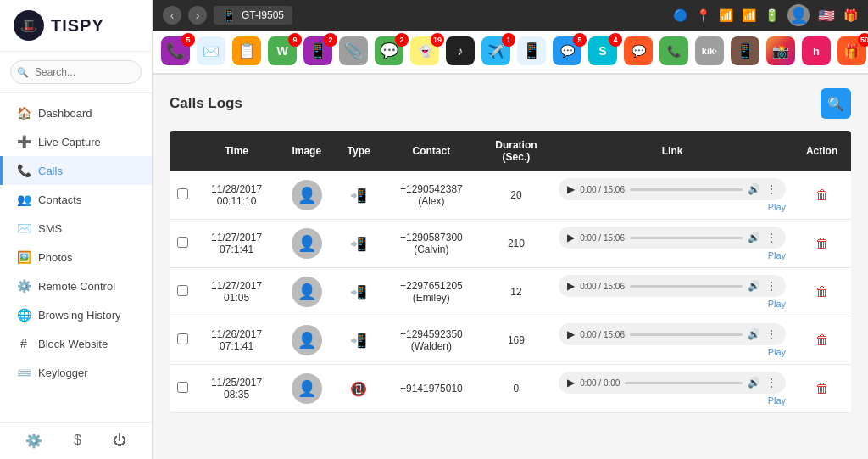 This screenshot has height=459, width=868. I want to click on app-icon-gift: 🎁 50, so click(853, 52).